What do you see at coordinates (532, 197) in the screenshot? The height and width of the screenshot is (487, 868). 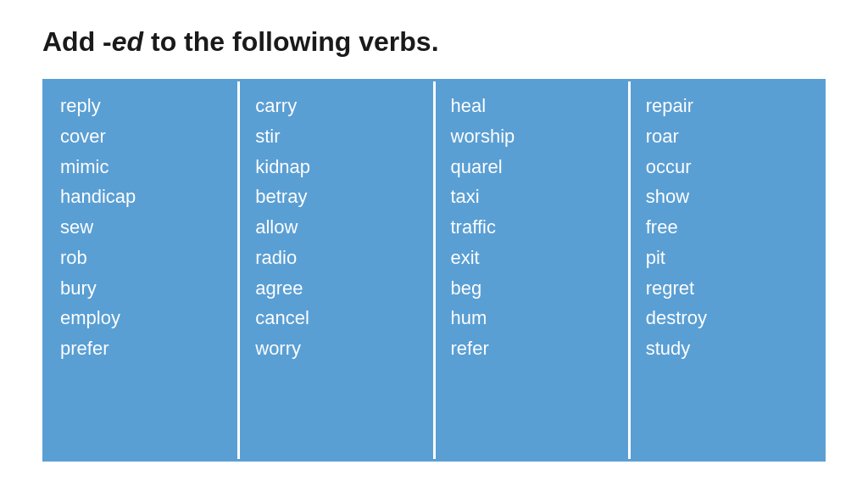 I see `verb-word: taxi` at bounding box center [532, 197].